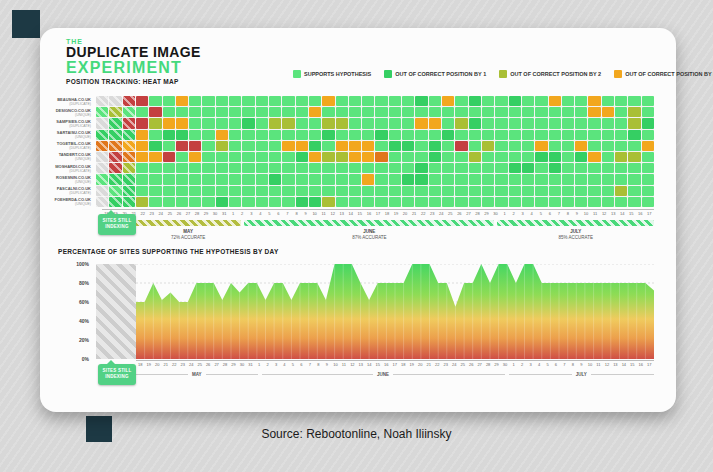  Describe the element at coordinates (378, 213) in the screenshot. I see `heatmap-day-axis: 1819202122232425262728293031123456789101…` at that location.